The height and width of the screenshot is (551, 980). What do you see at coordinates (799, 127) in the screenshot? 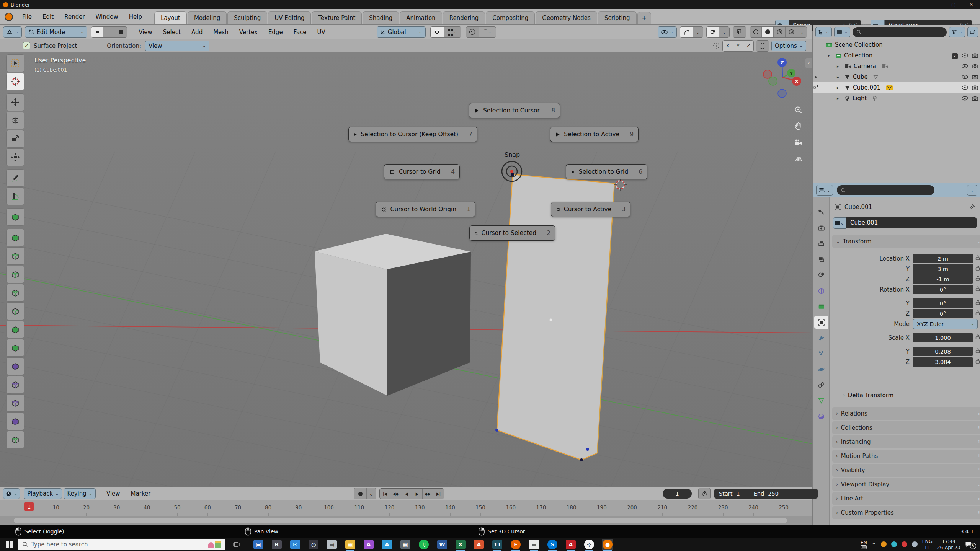
I see `pan-hand-icon` at bounding box center [799, 127].